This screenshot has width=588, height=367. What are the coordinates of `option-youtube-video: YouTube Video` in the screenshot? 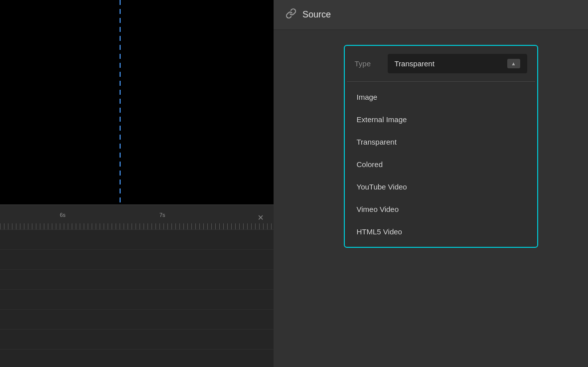 It's located at (441, 186).